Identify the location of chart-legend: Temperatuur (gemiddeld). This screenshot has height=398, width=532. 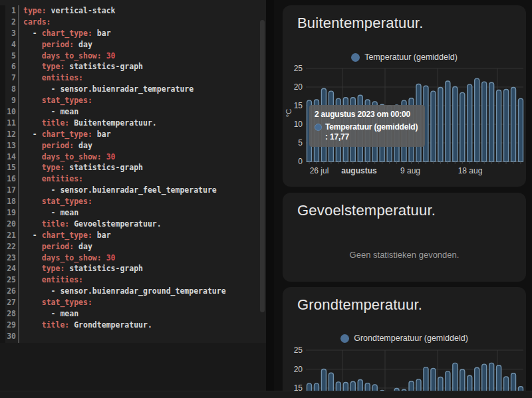
(404, 57).